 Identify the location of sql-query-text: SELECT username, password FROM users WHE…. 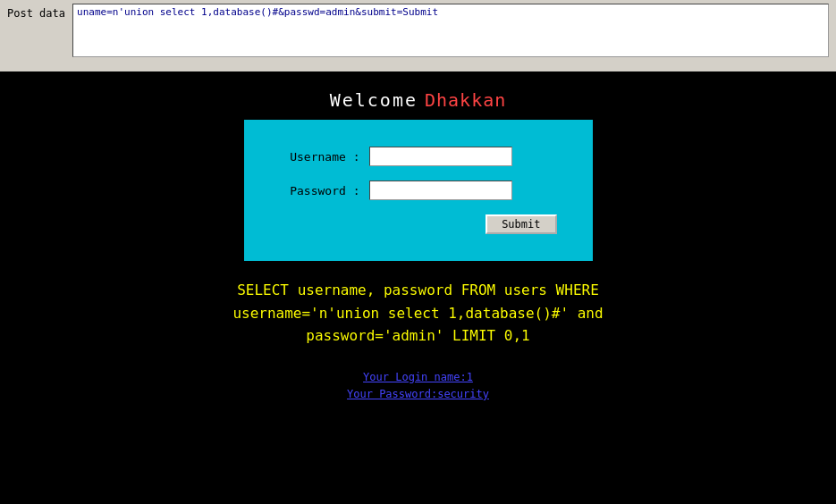
(418, 313).